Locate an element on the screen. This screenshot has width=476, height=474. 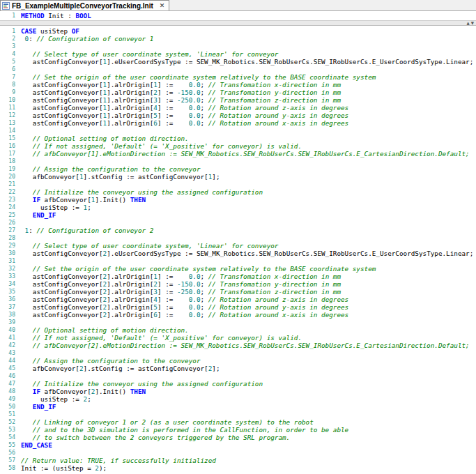
code-line: 55END_CASE is located at coordinates (238, 445).